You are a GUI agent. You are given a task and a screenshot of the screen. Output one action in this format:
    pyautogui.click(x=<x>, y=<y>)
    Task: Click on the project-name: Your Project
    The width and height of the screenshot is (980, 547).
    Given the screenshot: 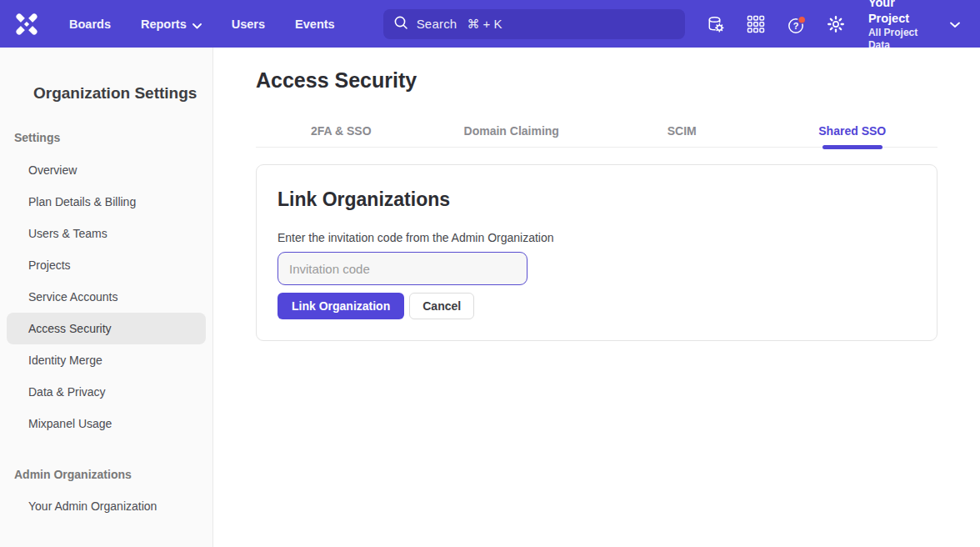 What is the action you would take?
    pyautogui.click(x=902, y=13)
    